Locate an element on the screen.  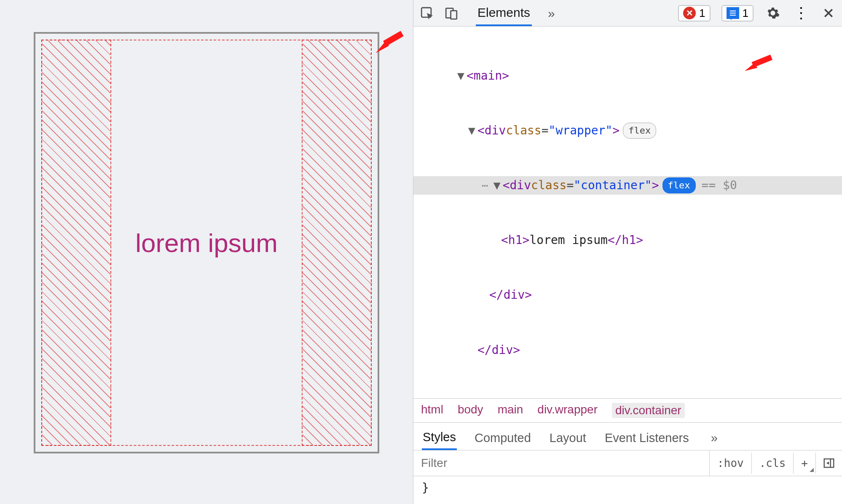
rule-source-link: css-flexbox:313 is located at coordinates (780, 502).